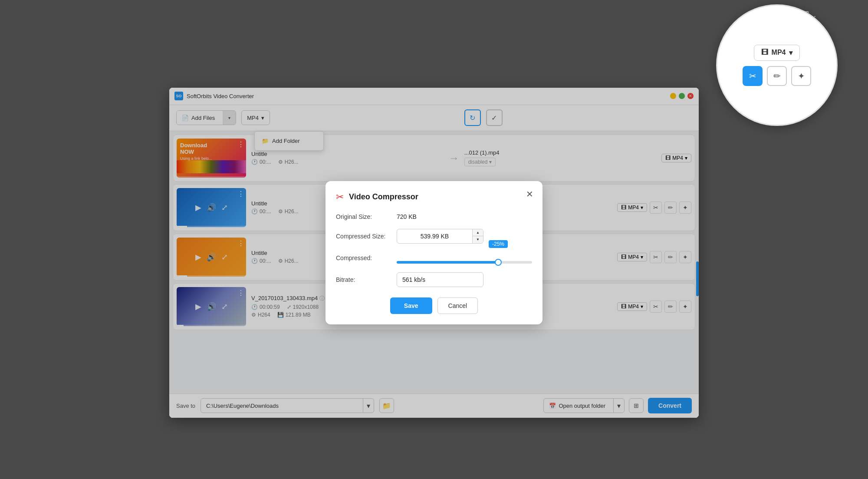  What do you see at coordinates (434, 306) in the screenshot?
I see `modal-footer: Save Cancel` at bounding box center [434, 306].